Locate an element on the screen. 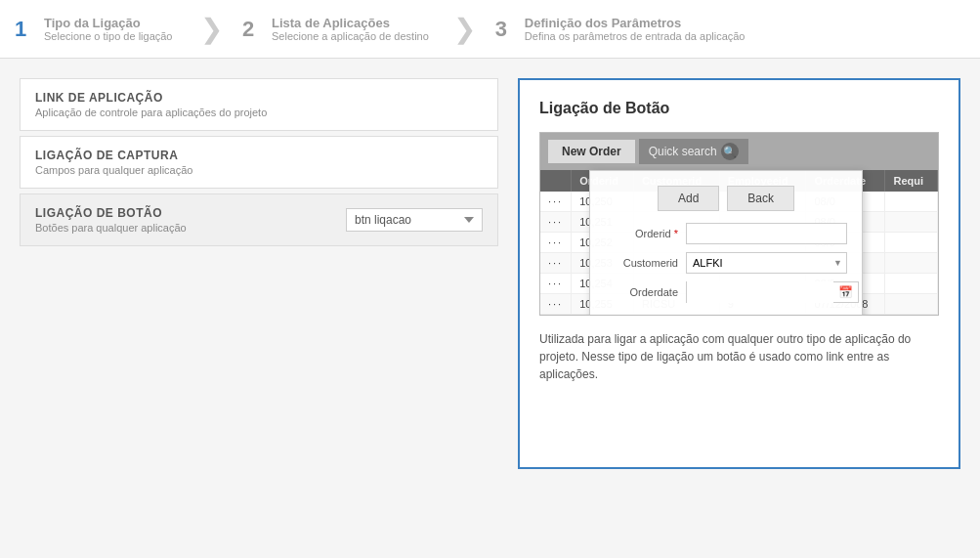 This screenshot has height=558, width=980. wizard-step-3: 3 Definição dos Parâmetros Defina os par… is located at coordinates (623, 29).